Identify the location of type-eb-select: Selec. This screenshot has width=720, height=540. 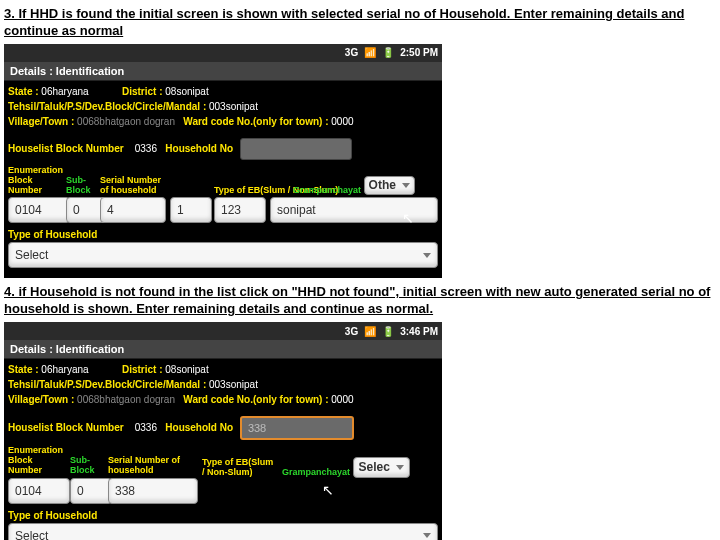
(382, 468).